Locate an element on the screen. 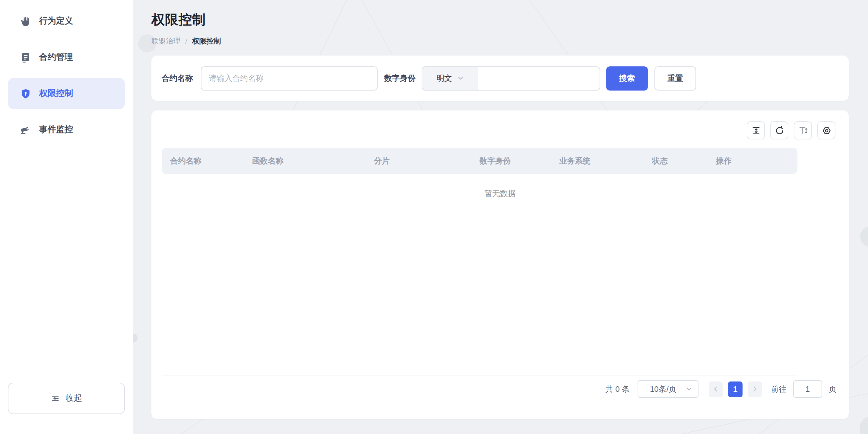 This screenshot has height=434, width=868. sidebar-item-label: 行为定义 is located at coordinates (56, 21).